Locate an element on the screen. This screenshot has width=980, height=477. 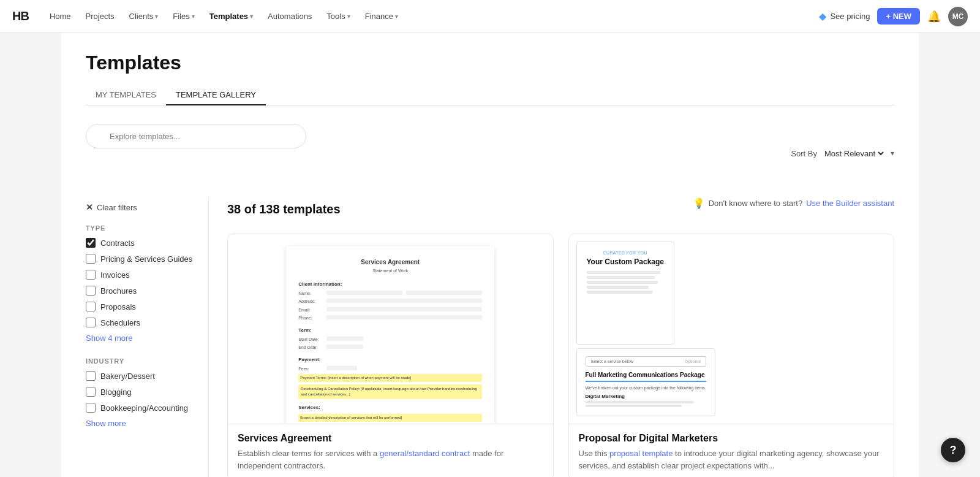
bulb-icon: 💡 is located at coordinates (699, 204).